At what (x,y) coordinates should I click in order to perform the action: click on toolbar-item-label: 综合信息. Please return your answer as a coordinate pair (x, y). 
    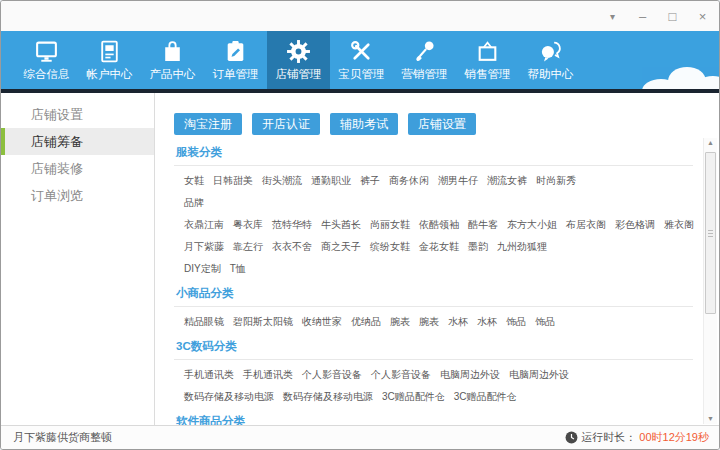
    Looking at the image, I should click on (47, 74).